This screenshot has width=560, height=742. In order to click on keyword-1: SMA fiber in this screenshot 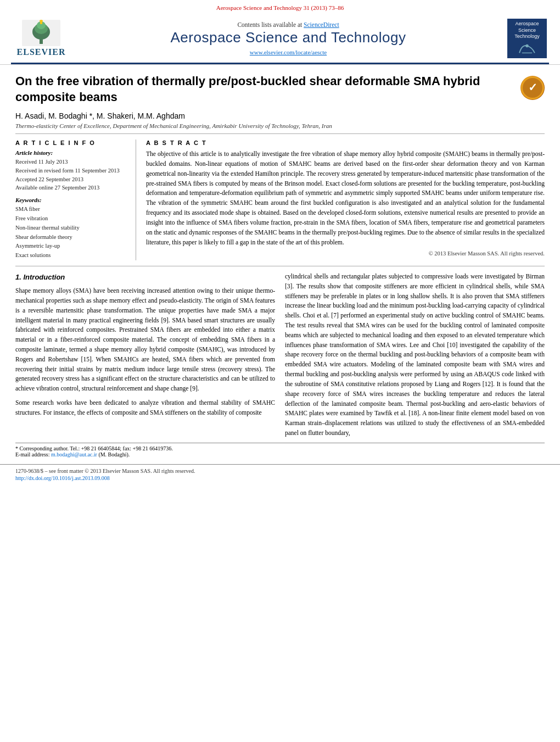, I will do `click(71, 210)`.